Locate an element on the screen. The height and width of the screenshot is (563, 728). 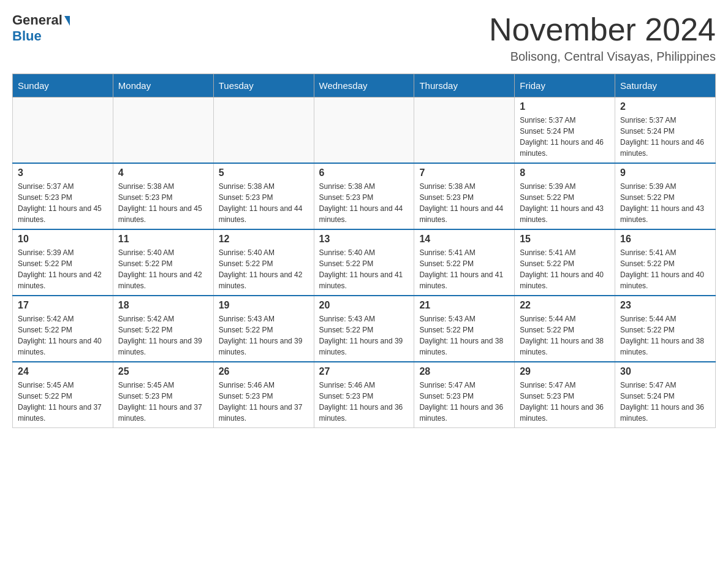
day-number: 24 is located at coordinates (63, 372).